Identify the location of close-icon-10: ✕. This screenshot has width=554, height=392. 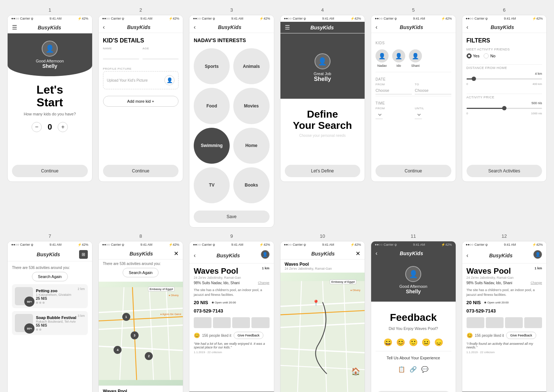
(358, 253).